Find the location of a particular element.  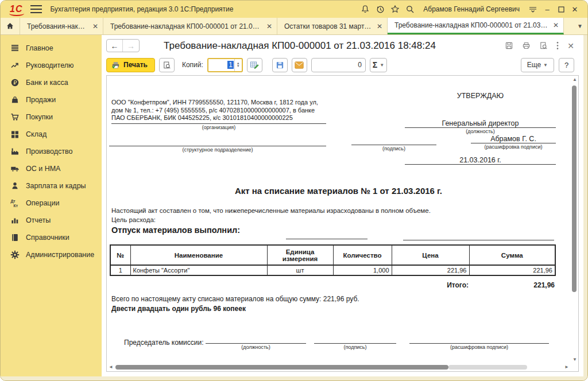

service-menu-icon is located at coordinates (533, 9).